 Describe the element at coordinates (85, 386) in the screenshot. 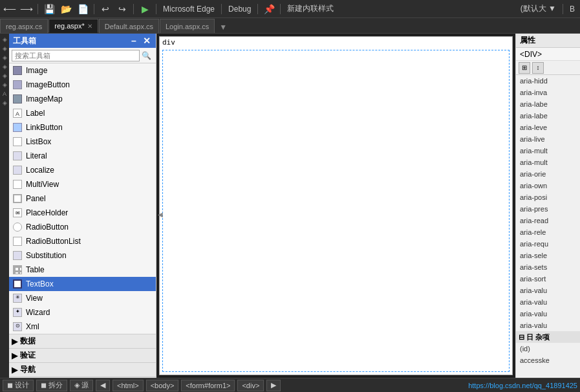

I see `source-label: 源` at that location.